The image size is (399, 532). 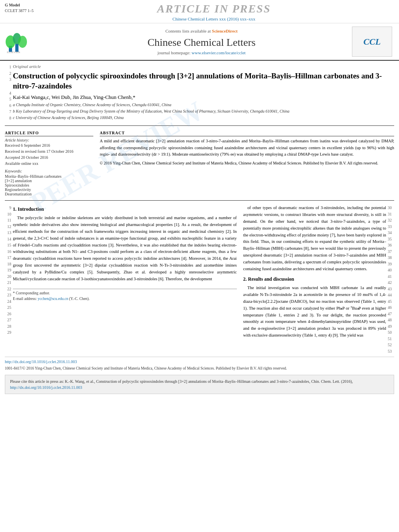 I want to click on article-type: Original article, so click(x=204, y=66).